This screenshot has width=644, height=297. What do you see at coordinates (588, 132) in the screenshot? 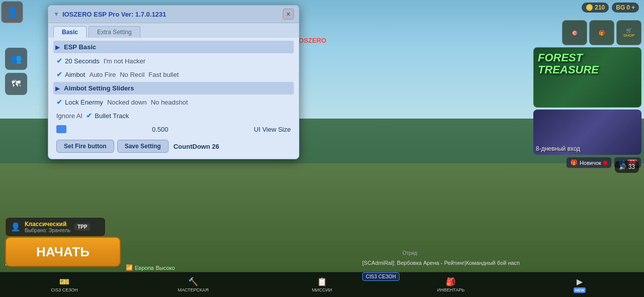
I see `eight-day-banner: 8-дневный вход` at bounding box center [588, 132].